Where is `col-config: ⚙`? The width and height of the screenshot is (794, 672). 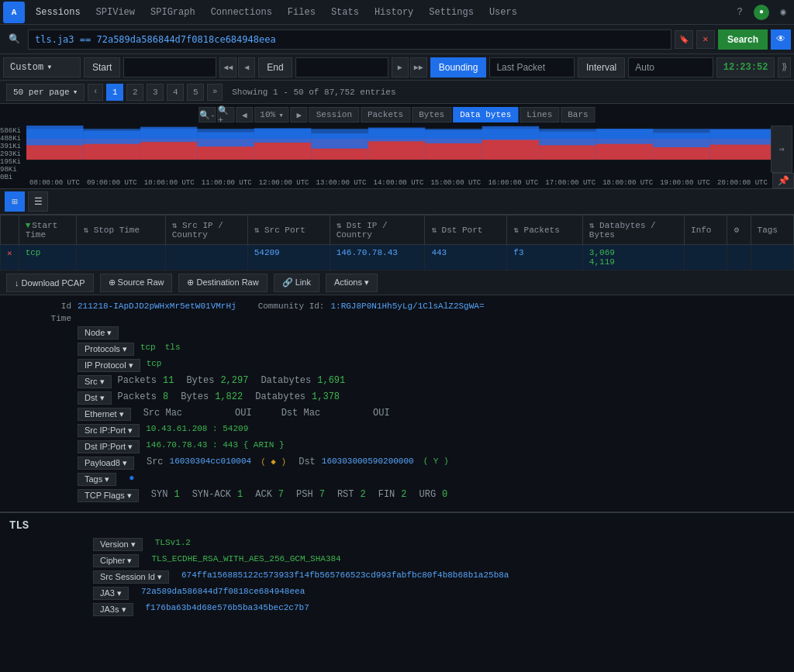
col-config: ⚙ is located at coordinates (739, 230).